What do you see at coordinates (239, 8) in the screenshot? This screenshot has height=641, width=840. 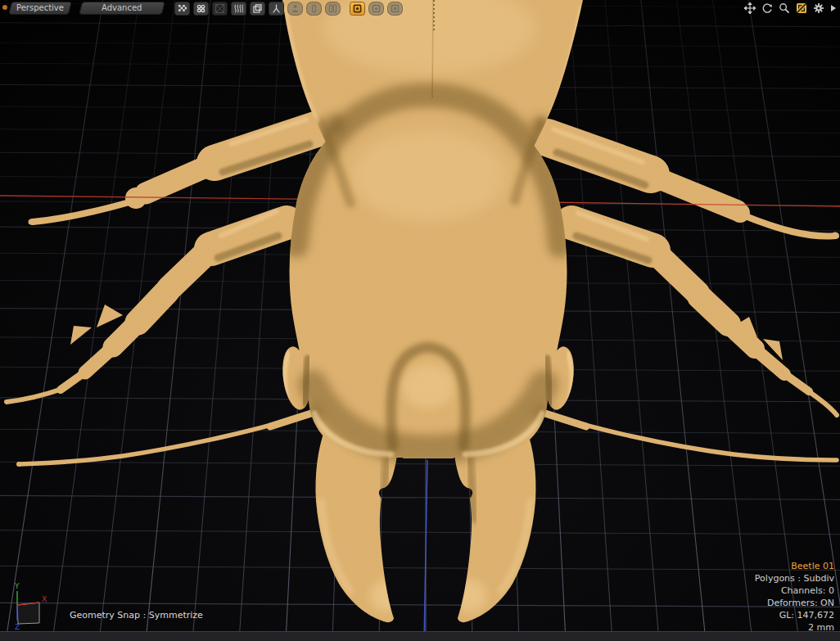 I see `wireframe-waves-button` at bounding box center [239, 8].